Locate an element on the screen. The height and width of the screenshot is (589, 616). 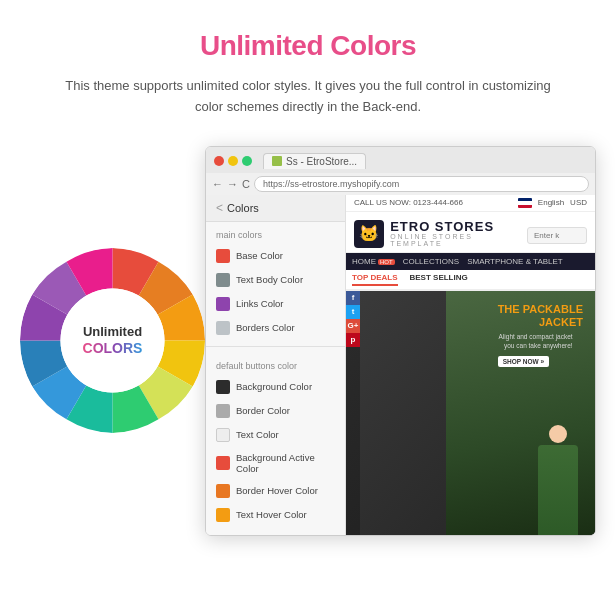
color-label-text-hover: Text Hover Color is located at coordinates (272, 514).